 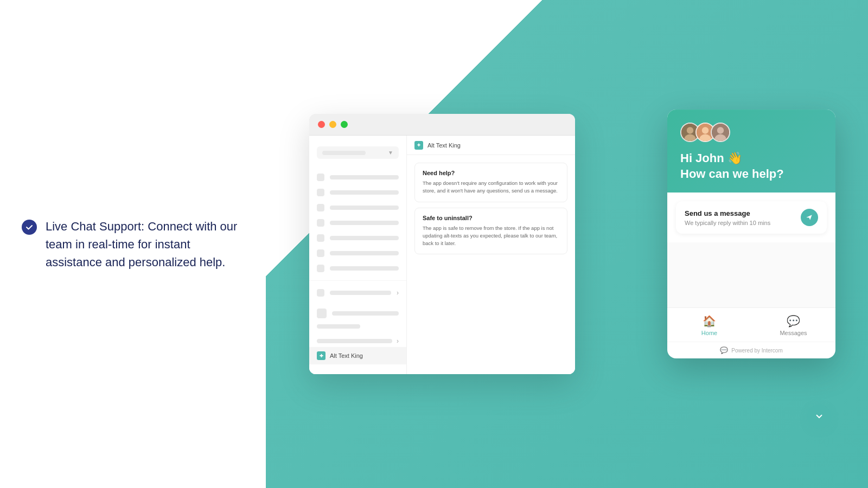 What do you see at coordinates (751, 350) in the screenshot?
I see `intercom-footer: 💬 Powered by Intercom` at bounding box center [751, 350].